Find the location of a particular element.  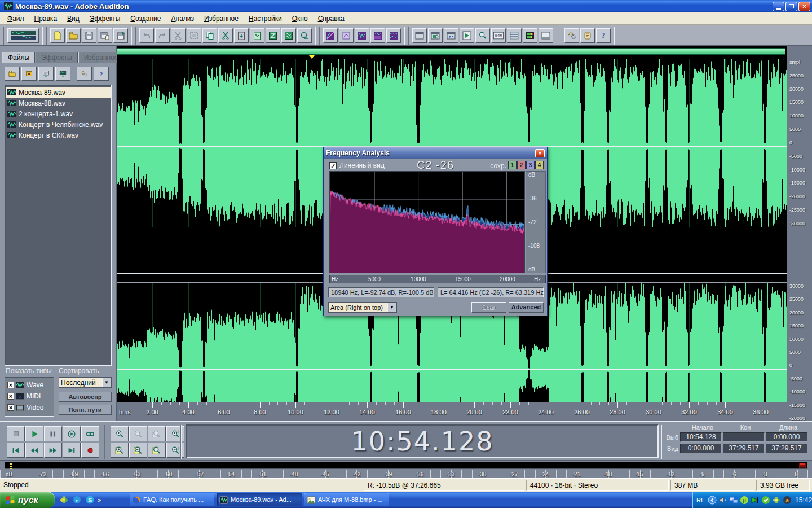

zoom-sel-left-button is located at coordinates (138, 450).